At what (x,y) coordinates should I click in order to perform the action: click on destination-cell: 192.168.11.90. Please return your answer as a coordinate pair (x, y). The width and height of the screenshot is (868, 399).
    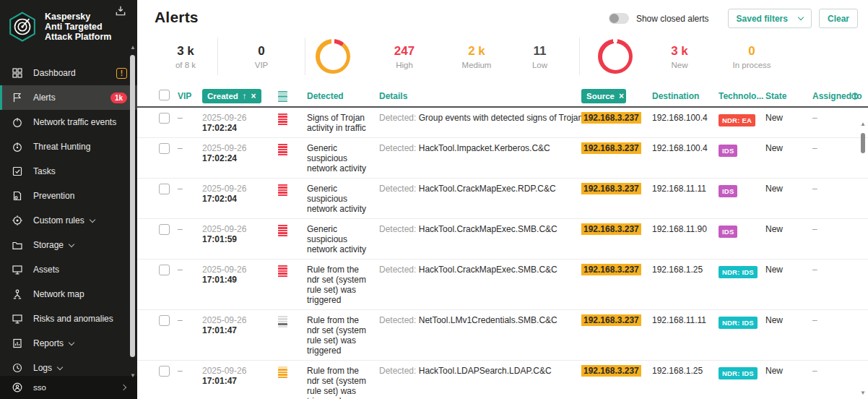
    Looking at the image, I should click on (685, 229).